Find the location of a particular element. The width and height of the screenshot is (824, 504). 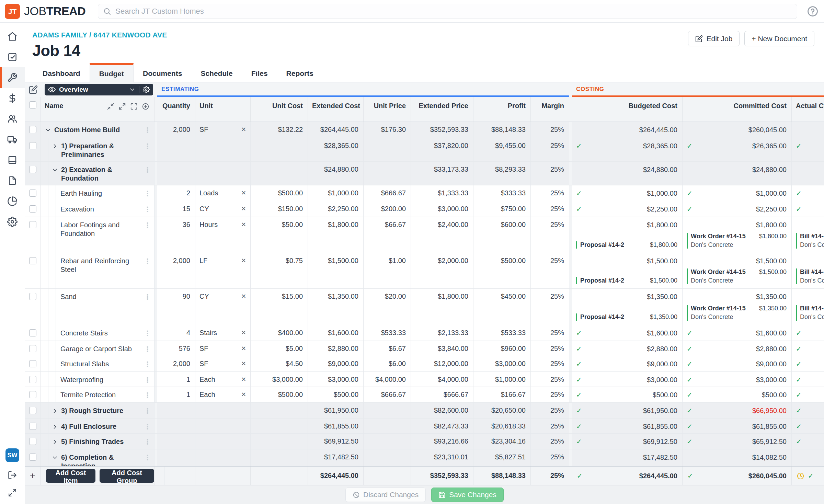

cost-item-name: 3) Rough Structure is located at coordinates (93, 411).